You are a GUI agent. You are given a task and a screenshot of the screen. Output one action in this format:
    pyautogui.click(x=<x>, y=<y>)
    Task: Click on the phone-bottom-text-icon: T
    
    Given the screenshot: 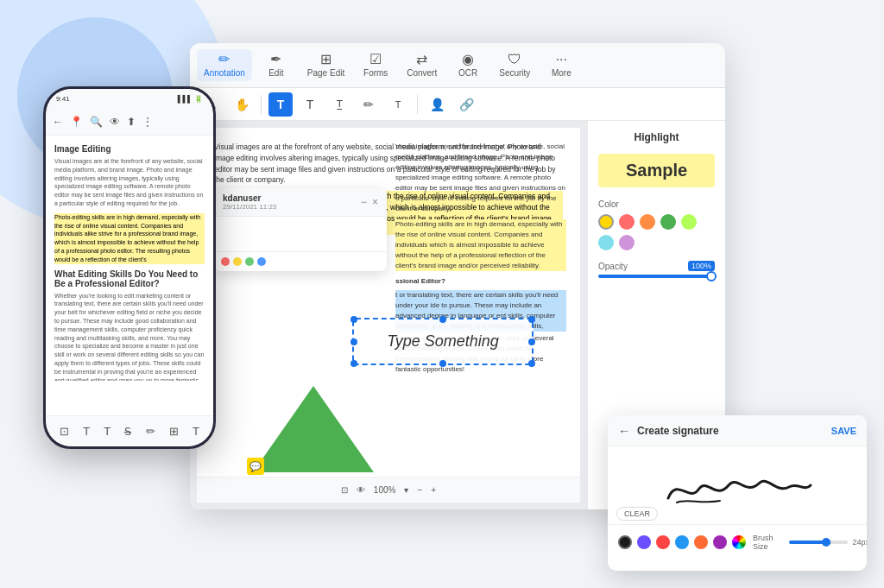 What is the action you would take?
    pyautogui.click(x=86, y=432)
    